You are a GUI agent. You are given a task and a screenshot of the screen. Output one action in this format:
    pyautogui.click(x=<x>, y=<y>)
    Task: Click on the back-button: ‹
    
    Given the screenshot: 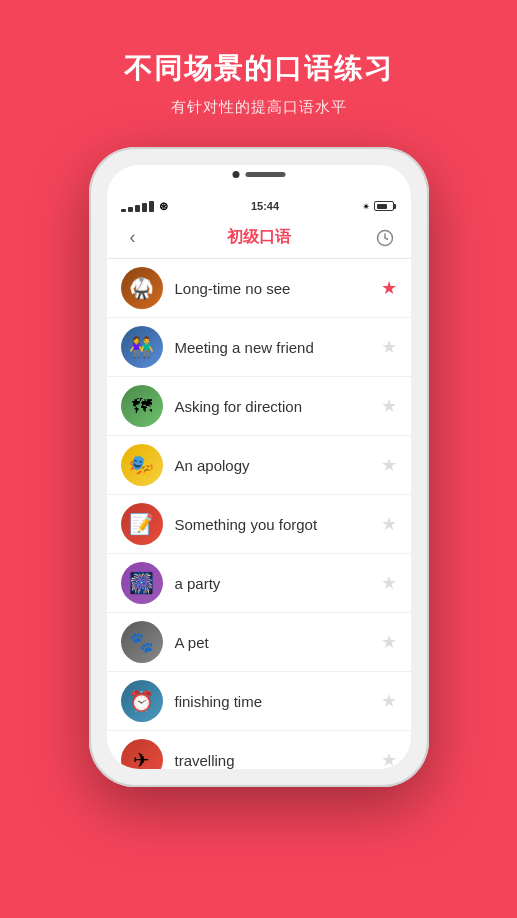 What is the action you would take?
    pyautogui.click(x=133, y=238)
    